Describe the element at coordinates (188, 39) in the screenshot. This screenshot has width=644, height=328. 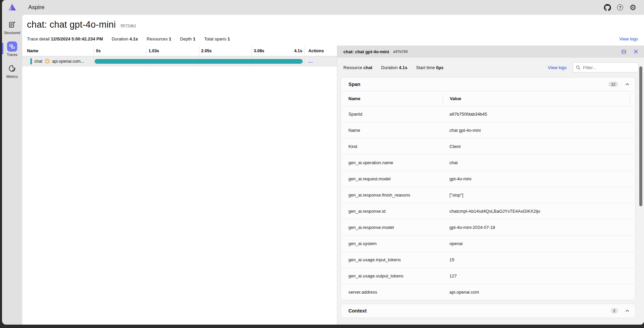
I see `trace-depth: Depth 1` at that location.